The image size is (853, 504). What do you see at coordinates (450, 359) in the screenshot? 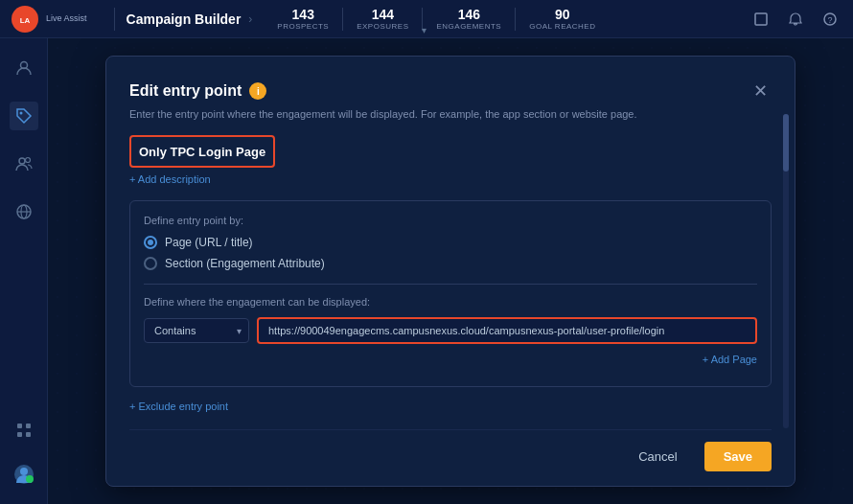
I see `add-page-link: + Add Page` at bounding box center [450, 359].